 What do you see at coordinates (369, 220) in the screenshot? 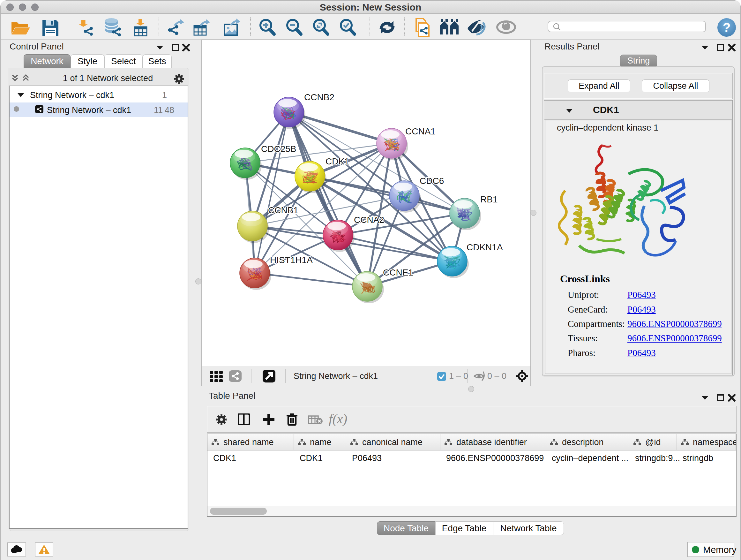
I see `svg-text: CCNA2` at bounding box center [369, 220].